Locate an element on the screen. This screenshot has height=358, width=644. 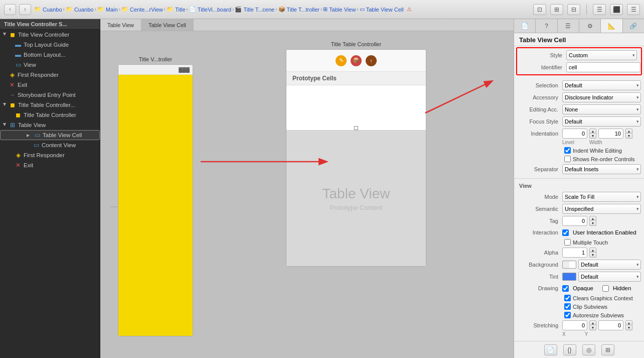
toolbar-icon-box: 📦 is located at coordinates (356, 61).